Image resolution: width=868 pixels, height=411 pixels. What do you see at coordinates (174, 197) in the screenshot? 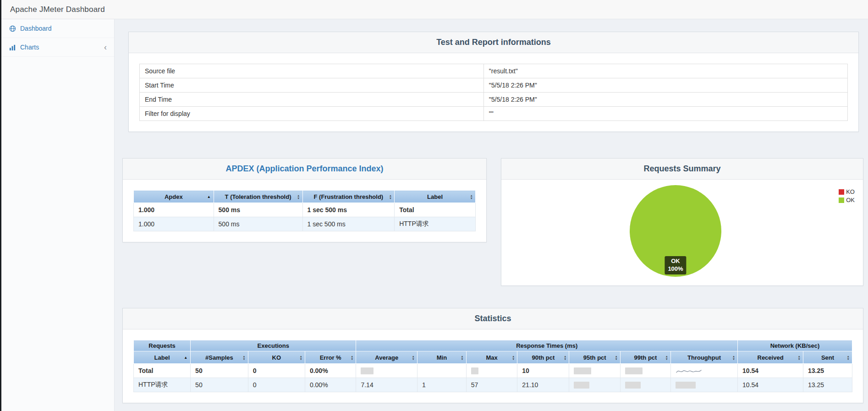
I see `column-header-label: Apdex` at bounding box center [174, 197].